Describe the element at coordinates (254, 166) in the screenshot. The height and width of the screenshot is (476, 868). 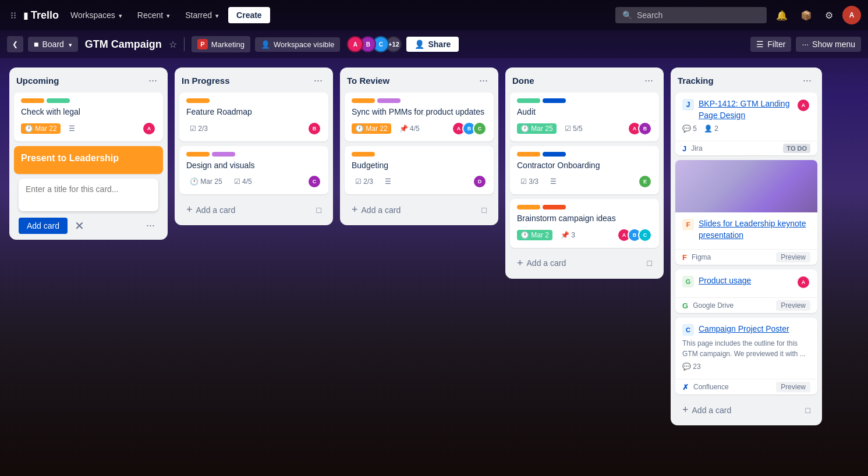
I see `card-title: Design and visuals` at that location.